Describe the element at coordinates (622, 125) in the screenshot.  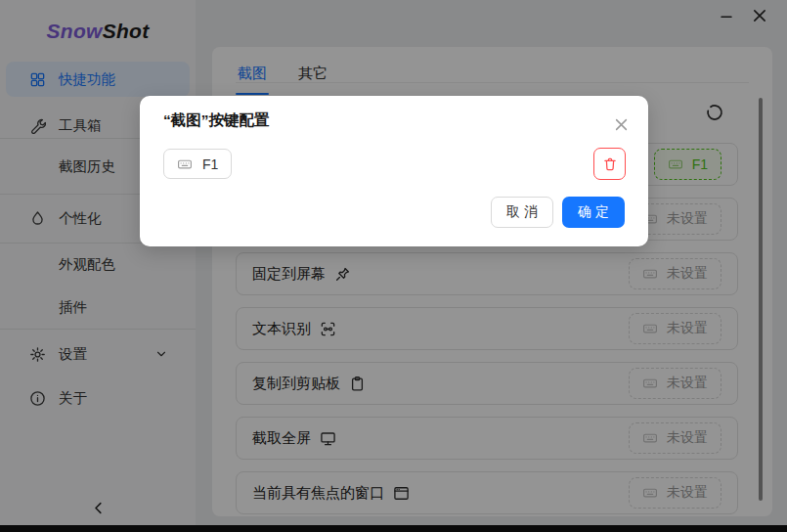
I see `close-icon` at that location.